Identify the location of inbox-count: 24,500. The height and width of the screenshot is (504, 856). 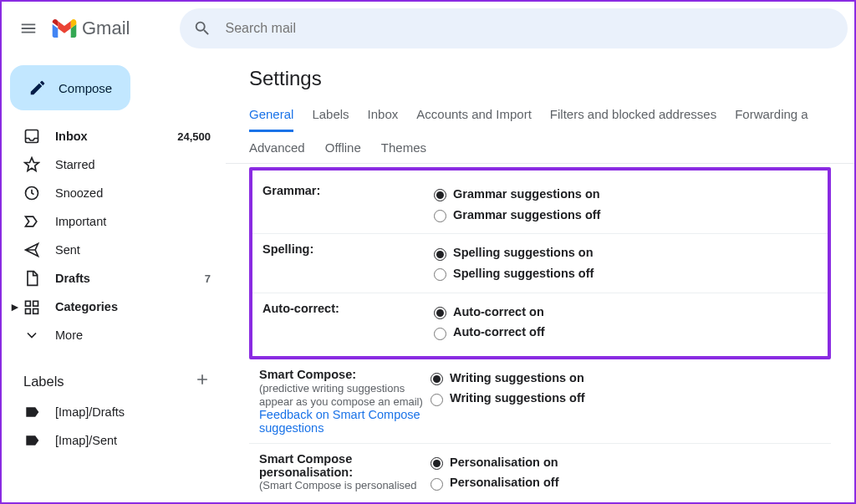
(194, 137).